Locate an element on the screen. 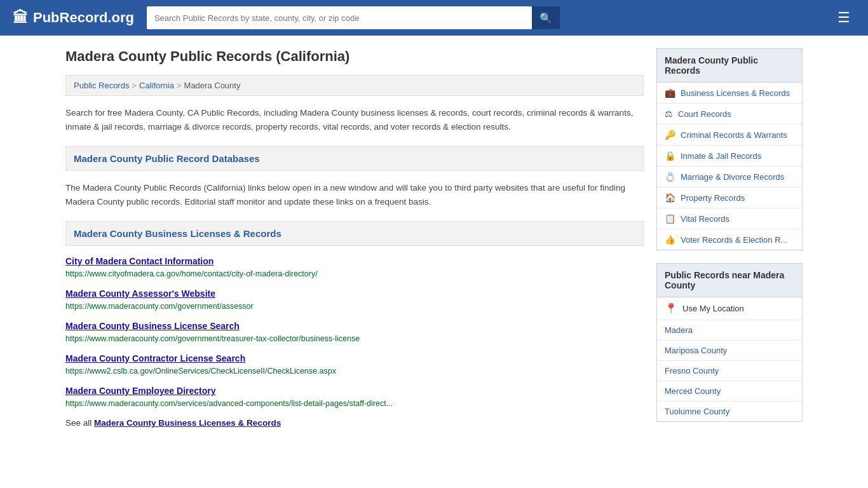  nearby-list-item: Mariposa County is located at coordinates (729, 351).